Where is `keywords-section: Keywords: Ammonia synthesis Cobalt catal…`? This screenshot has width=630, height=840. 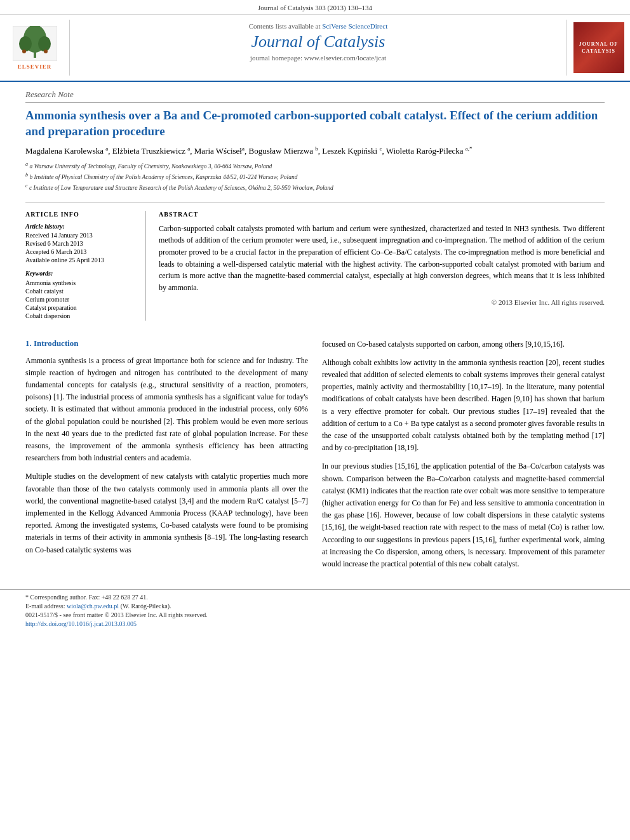
keywords-section: Keywords: Ammonia synthesis Cobalt catal… is located at coordinates (80, 295).